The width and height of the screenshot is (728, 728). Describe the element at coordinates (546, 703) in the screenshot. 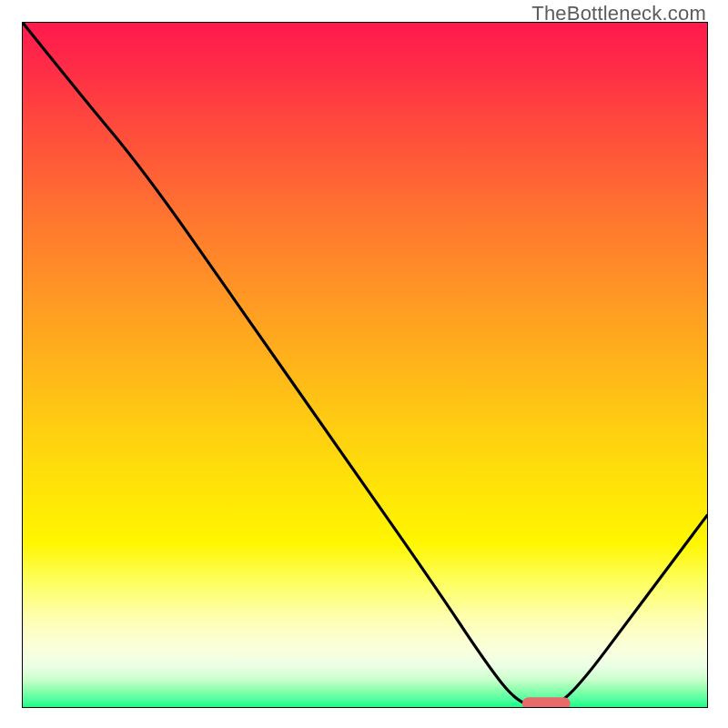

I see `optimal-range-marker` at that location.